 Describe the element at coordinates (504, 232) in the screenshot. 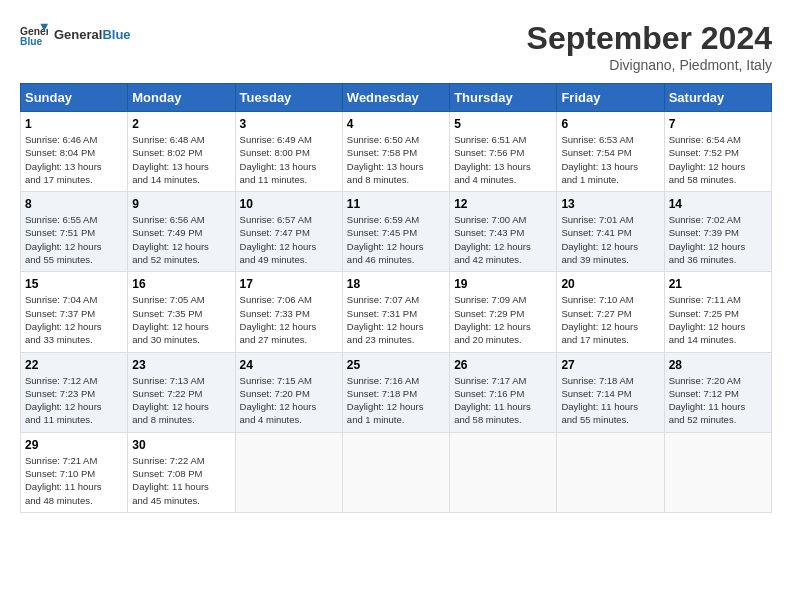

I see `calendar-cell: 12Sunrise: 7:00 AM Sunset: 7:43 PM Dayli…` at that location.